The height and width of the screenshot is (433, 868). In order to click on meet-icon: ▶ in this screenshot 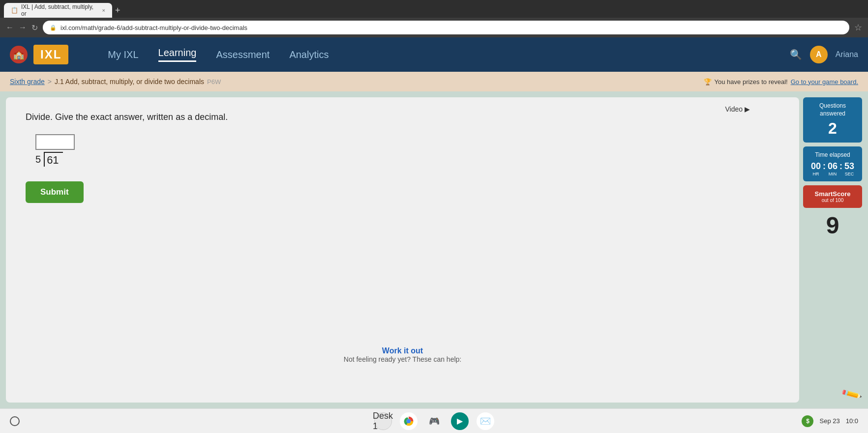, I will do `click(460, 421)`.